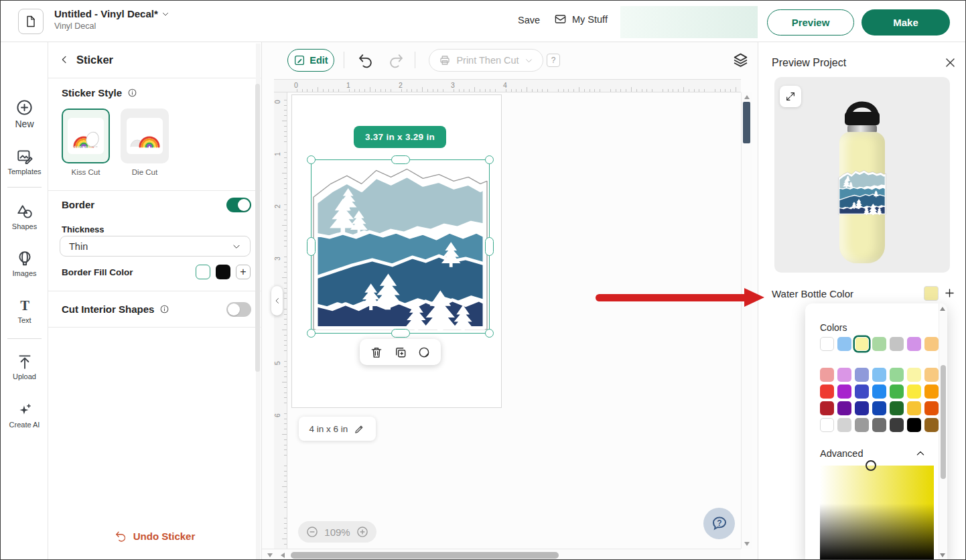 Image resolution: width=966 pixels, height=560 pixels. I want to click on expand-preview-button, so click(790, 96).